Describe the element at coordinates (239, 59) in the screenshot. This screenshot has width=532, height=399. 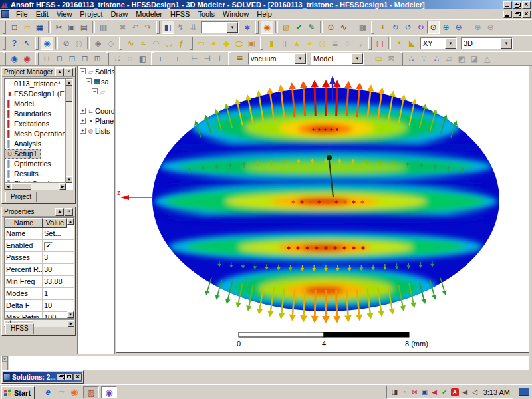
I see `layers-button: ≣` at that location.